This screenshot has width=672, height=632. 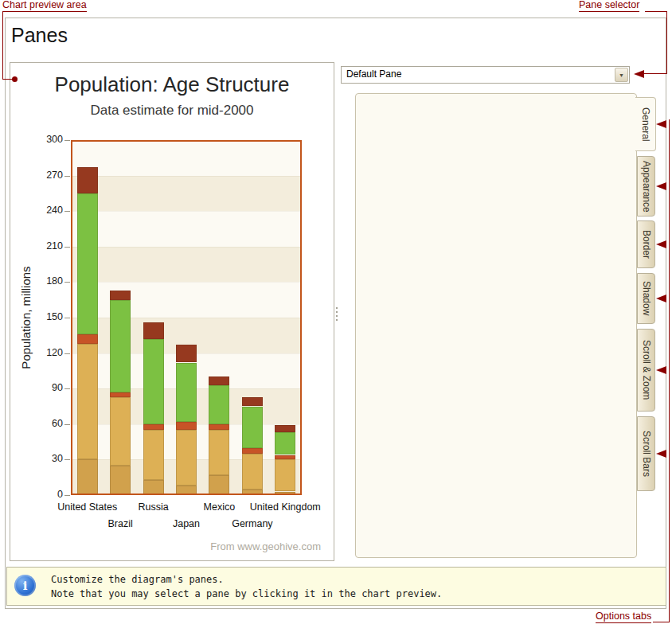 What do you see at coordinates (285, 507) in the screenshot?
I see `x-axis-label: United Kingdom` at bounding box center [285, 507].